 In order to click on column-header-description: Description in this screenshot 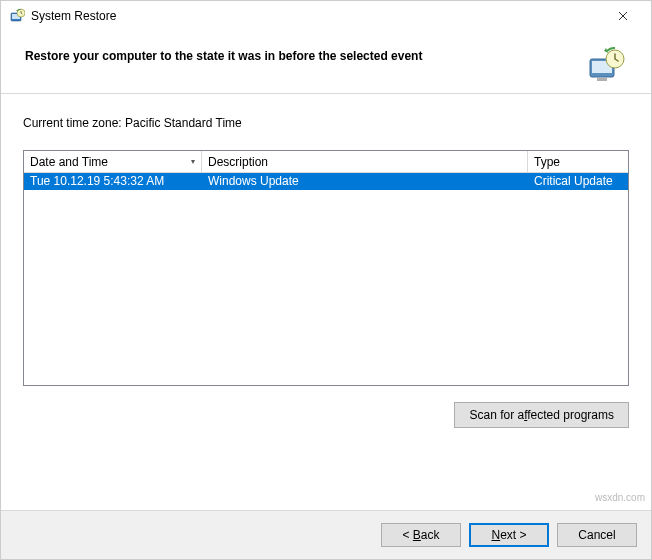, I will do `click(365, 162)`.